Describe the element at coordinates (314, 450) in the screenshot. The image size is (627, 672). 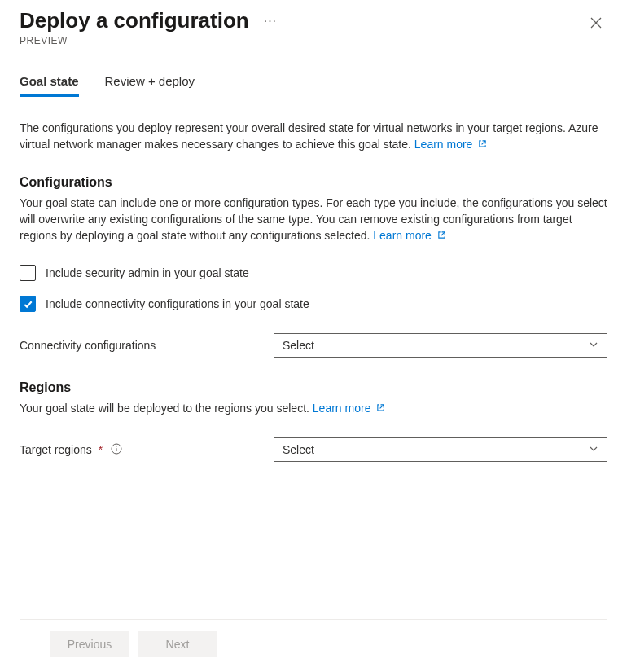
I see `target-regions-field: Target regions * Select` at that location.